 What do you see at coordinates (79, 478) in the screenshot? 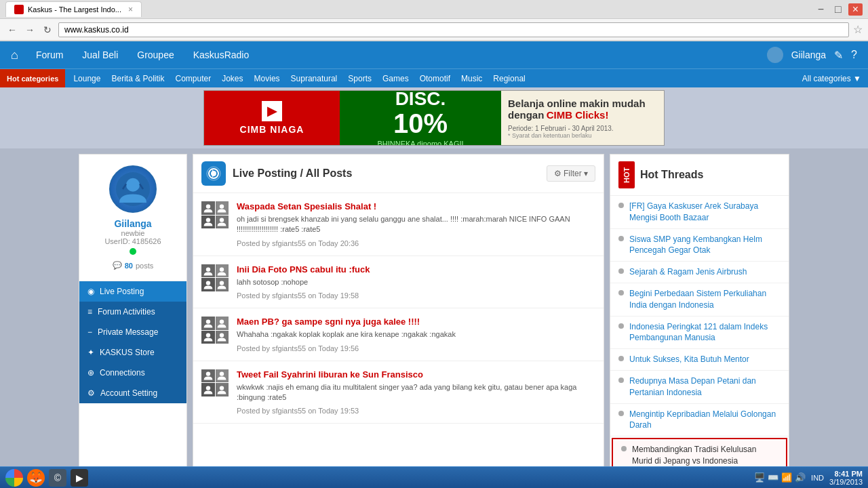
I see `taskbar-media-icon: ▶` at bounding box center [79, 478].